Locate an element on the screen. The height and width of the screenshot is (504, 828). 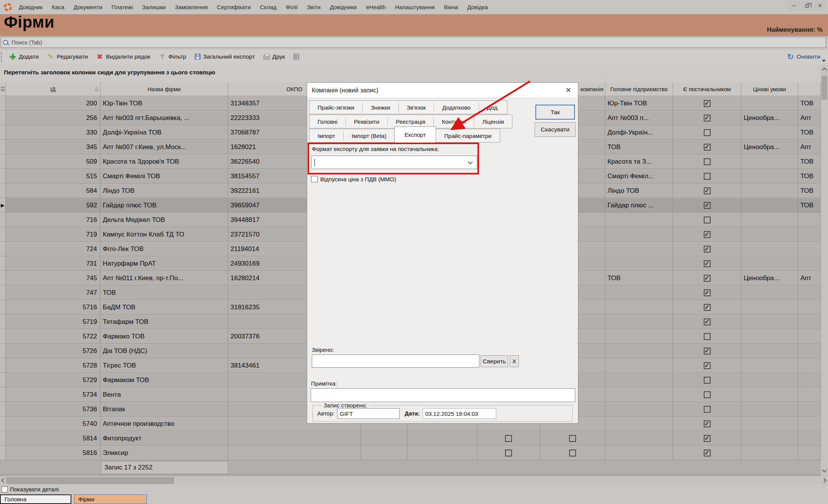
vertical-scrollbar is located at coordinates (825, 271).